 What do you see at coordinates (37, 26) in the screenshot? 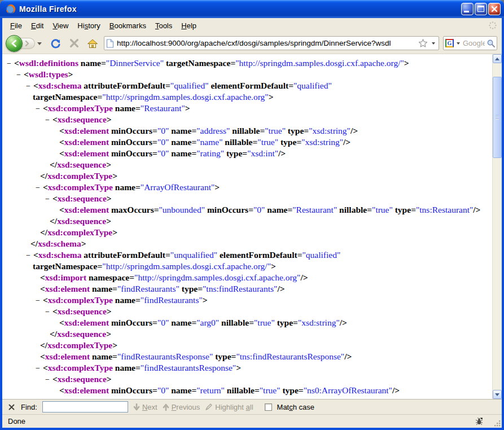
I see `menu-edit: Edit` at bounding box center [37, 26].